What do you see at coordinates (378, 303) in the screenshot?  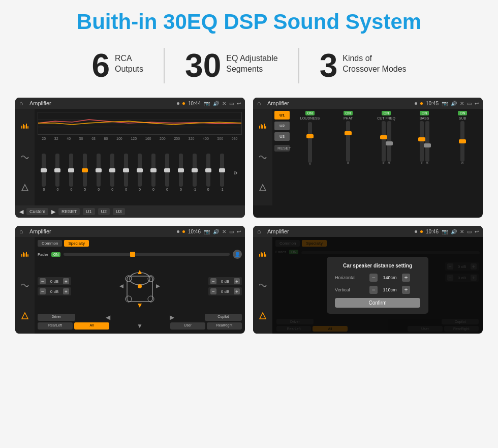 I see `confirm-button: Confirm` at bounding box center [378, 303].